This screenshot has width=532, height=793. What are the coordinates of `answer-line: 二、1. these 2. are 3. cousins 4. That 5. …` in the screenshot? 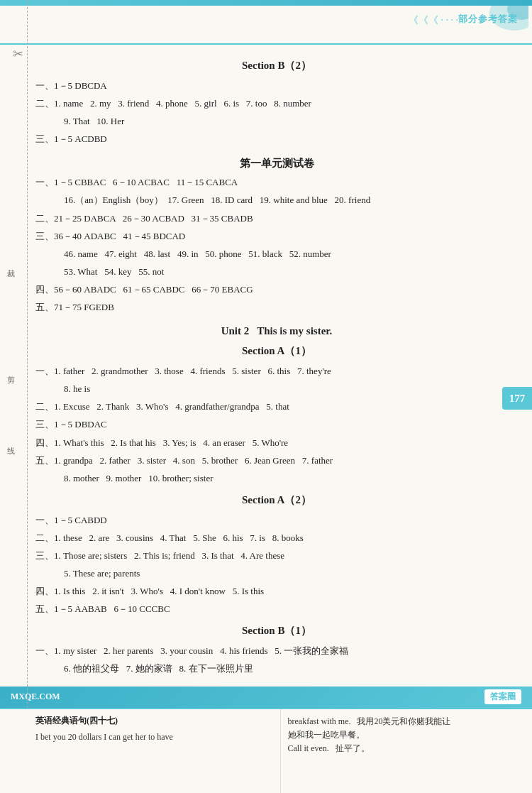 It's located at (277, 538).